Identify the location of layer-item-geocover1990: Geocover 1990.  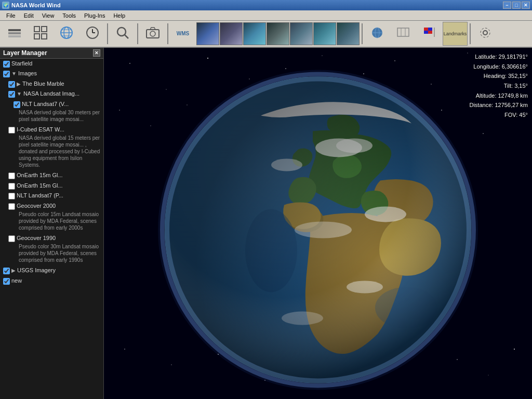
(52, 238).